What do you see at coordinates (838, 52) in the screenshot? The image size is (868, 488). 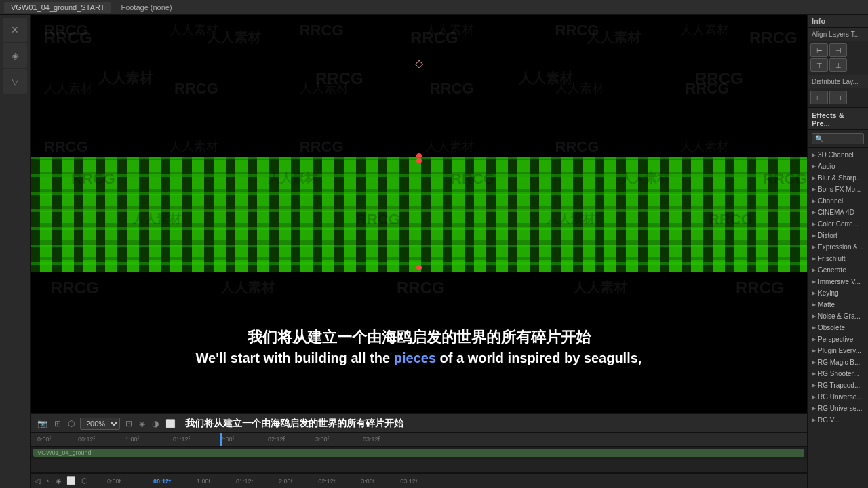 I see `align-section: Align Layers T... ⊢ ⊣ ⊤ ⊥` at bounding box center [838, 52].